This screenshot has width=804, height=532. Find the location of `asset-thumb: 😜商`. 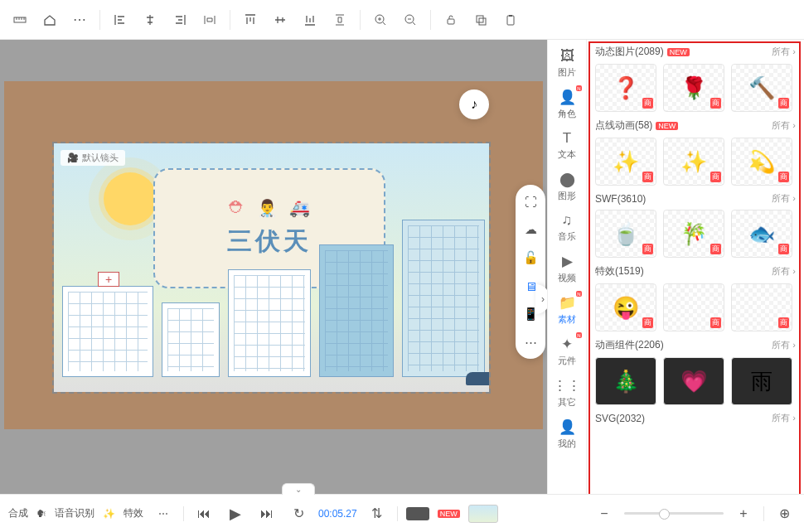

asset-thumb: 😜商 is located at coordinates (626, 307).